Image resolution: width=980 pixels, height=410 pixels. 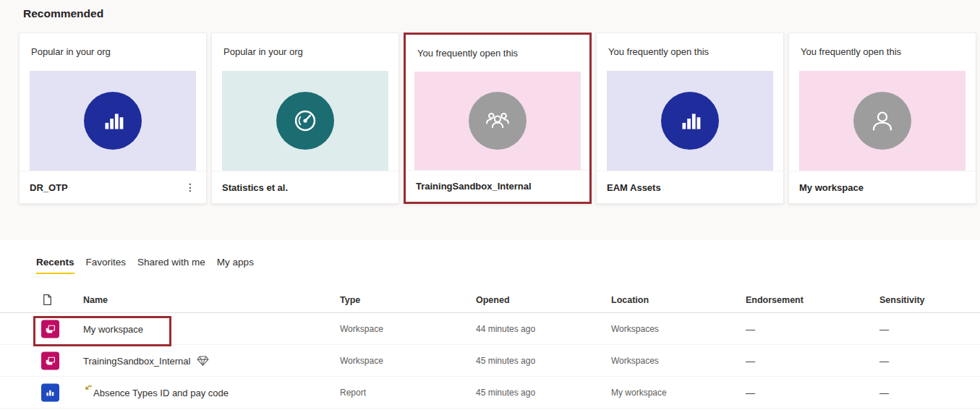 I want to click on table-row: TrainingSandbox_Internal Workspace 45 mi…, so click(x=490, y=361).